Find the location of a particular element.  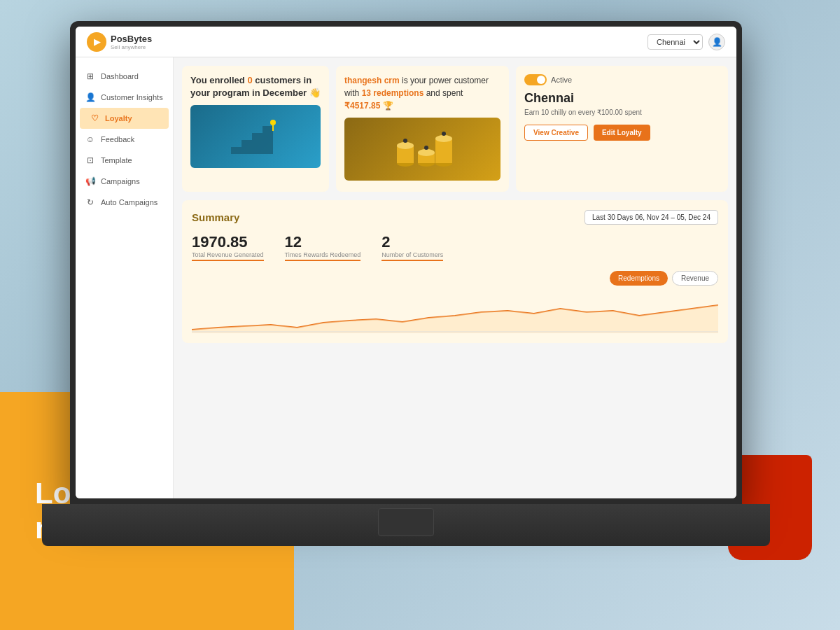

revenue-chart-button: Revenue is located at coordinates (695, 279).